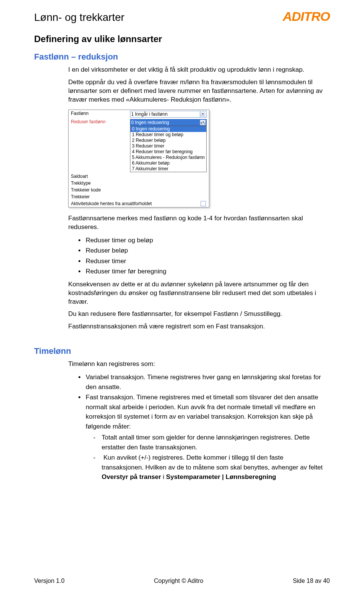  I want to click on dropdown-option: 7 Akkumuler timer, so click(168, 169).